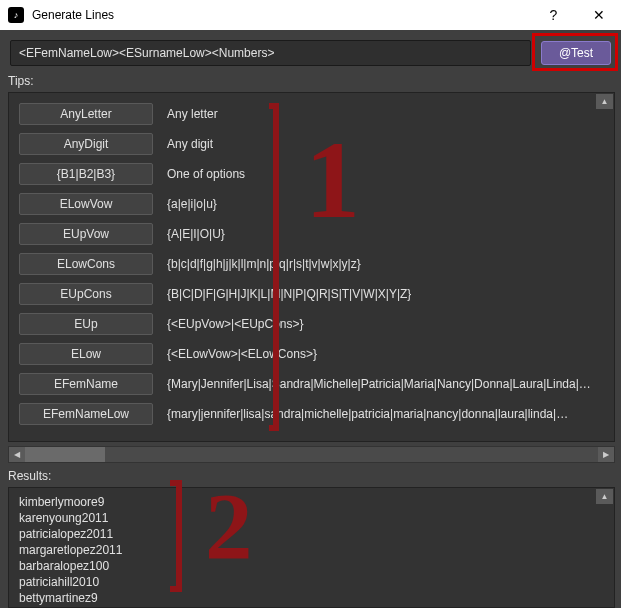 This screenshot has height=608, width=621. What do you see at coordinates (86, 354) in the screenshot?
I see `tip-button-elow: ELow` at bounding box center [86, 354].